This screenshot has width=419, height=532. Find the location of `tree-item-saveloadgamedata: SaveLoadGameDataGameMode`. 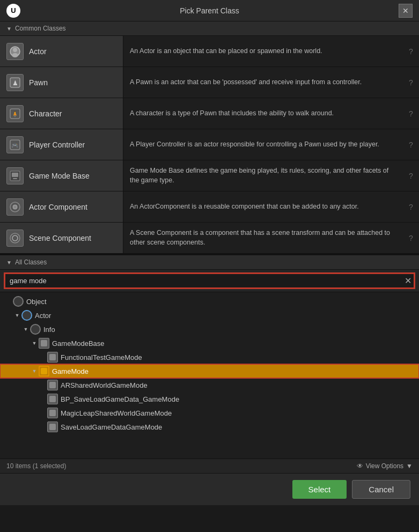

tree-item-saveloadgamedata: SaveLoadGameDataGameMode is located at coordinates (209, 427).